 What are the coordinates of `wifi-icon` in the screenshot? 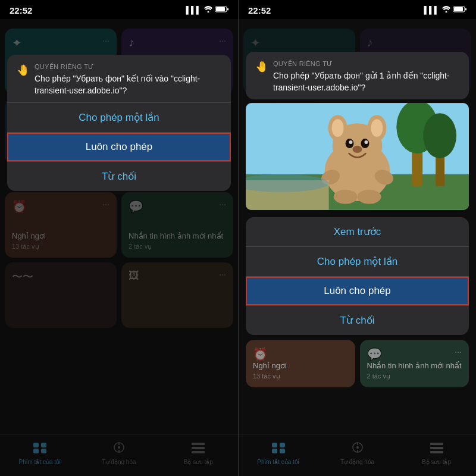 It's located at (208, 10).